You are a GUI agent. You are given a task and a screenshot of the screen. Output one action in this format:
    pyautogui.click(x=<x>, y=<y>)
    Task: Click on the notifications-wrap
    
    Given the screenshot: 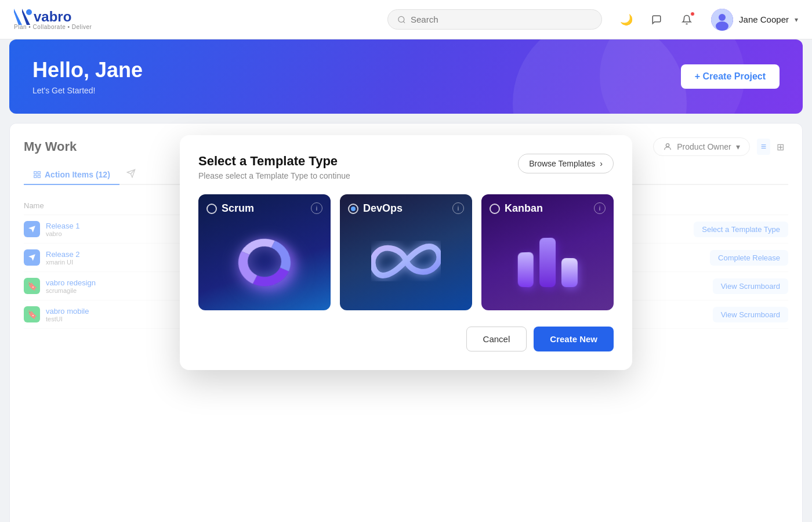 What is the action you would take?
    pyautogui.click(x=687, y=20)
    